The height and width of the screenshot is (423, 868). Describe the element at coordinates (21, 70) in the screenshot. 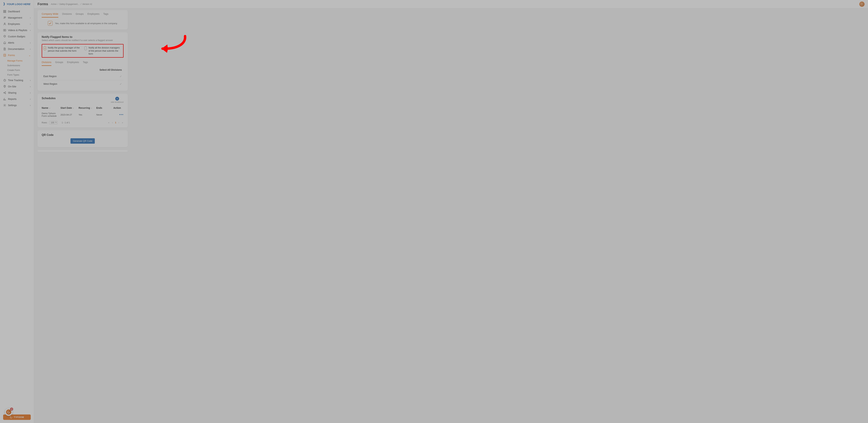

I see `nav-create-form: Create Form` at that location.